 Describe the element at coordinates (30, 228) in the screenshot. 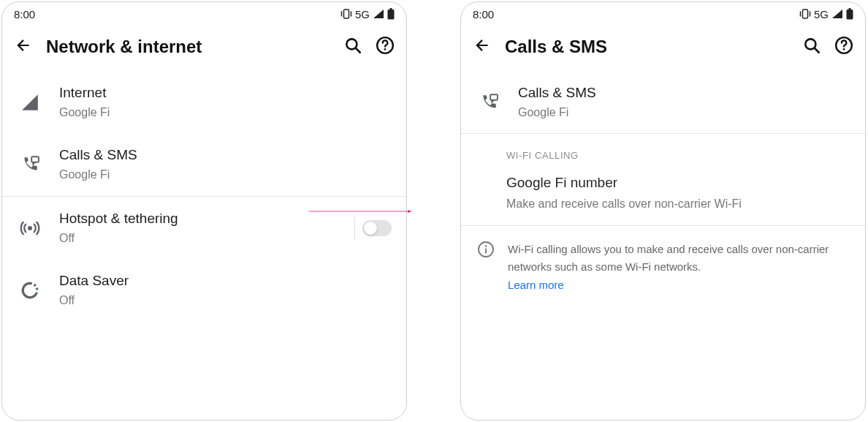

I see `hotspot-icon` at that location.